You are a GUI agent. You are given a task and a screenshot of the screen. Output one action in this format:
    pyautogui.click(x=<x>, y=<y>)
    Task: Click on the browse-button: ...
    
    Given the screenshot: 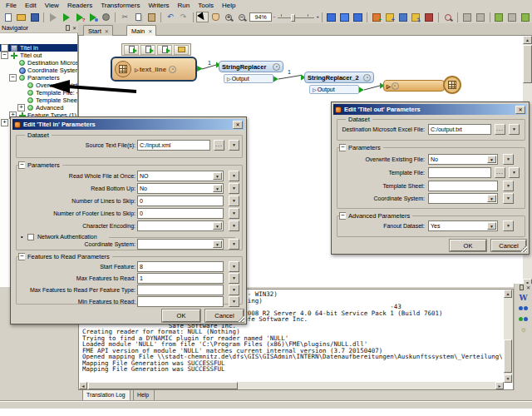 What is the action you would take?
    pyautogui.click(x=219, y=145)
    